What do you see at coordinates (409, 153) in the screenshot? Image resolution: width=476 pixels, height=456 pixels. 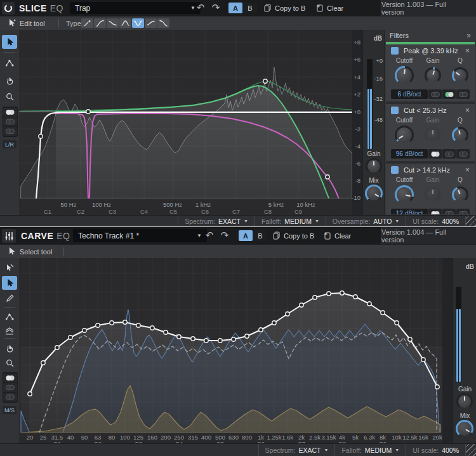 I see `slope-dropdown: 96dB/oct` at bounding box center [409, 153].